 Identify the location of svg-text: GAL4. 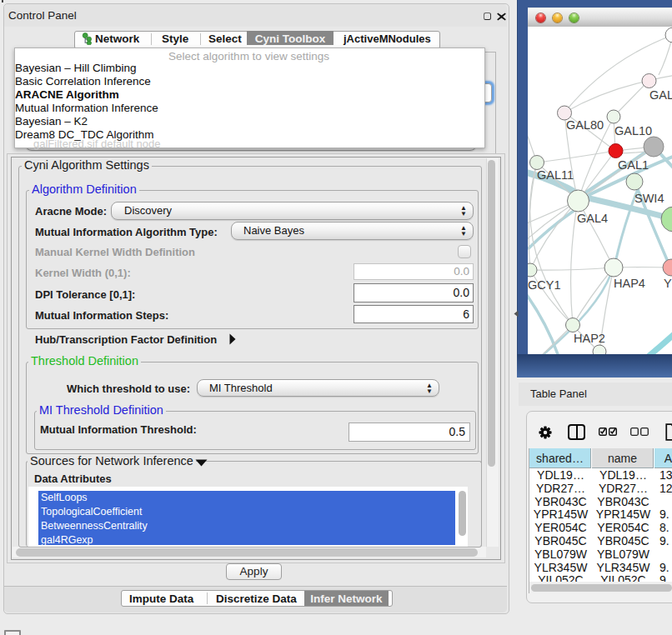
(592, 218).